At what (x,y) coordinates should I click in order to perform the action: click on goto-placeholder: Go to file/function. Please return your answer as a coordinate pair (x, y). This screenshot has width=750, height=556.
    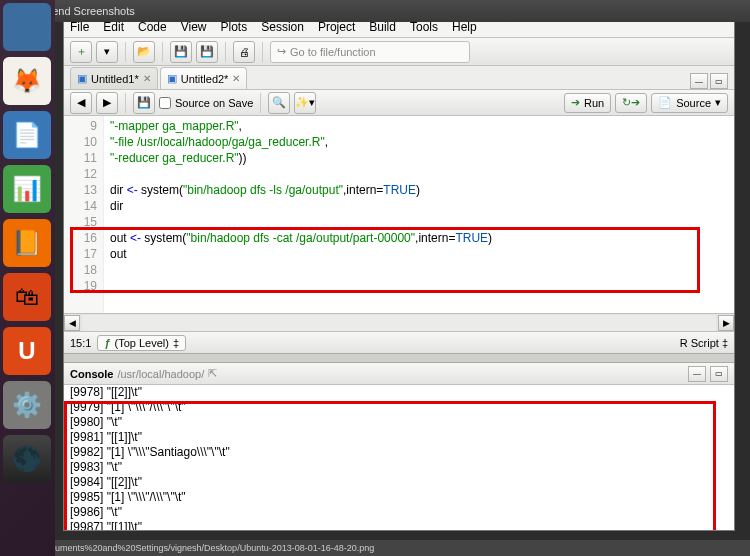
    Looking at the image, I should click on (333, 52).